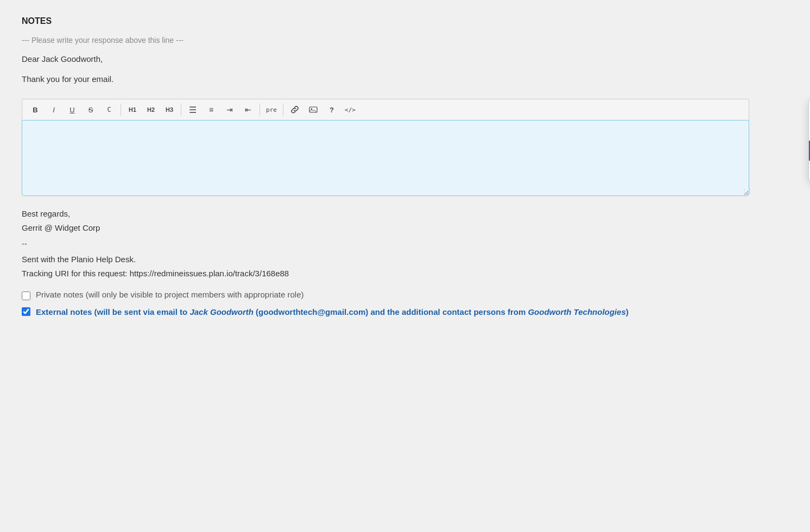 This screenshot has height=532, width=810. I want to click on link-button, so click(295, 110).